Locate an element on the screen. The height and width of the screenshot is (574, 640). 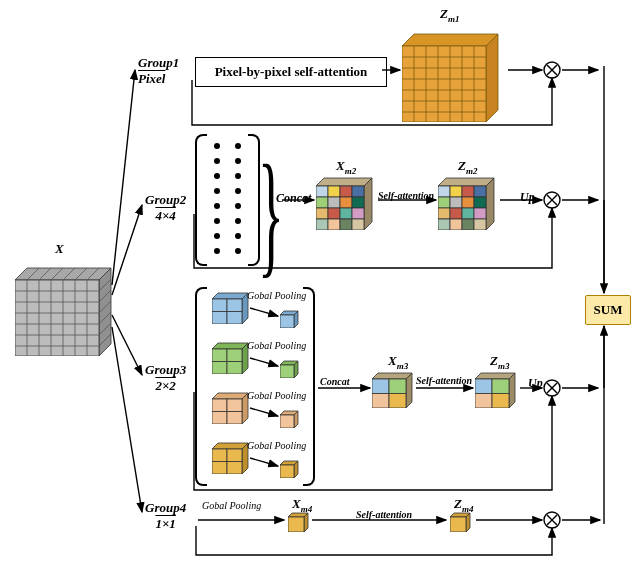
bracket-g2-left is located at coordinates (201, 200).